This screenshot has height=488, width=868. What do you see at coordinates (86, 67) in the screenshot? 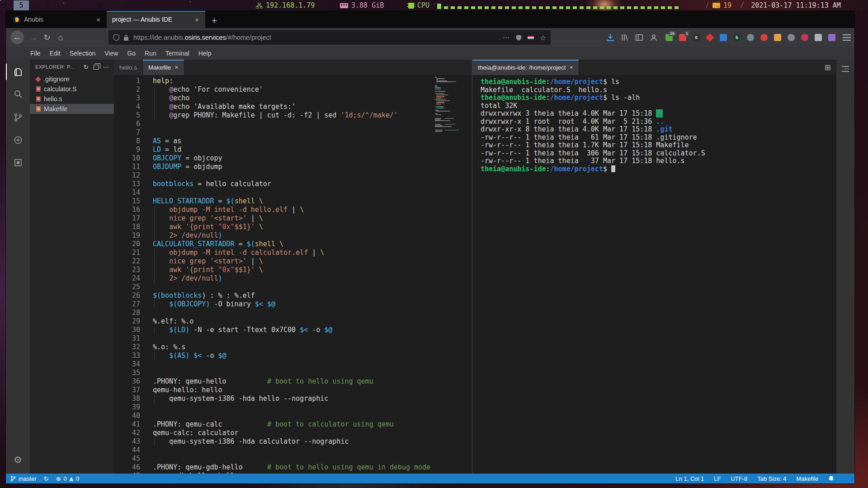
I see `refresh-icon: ↻` at bounding box center [86, 67].